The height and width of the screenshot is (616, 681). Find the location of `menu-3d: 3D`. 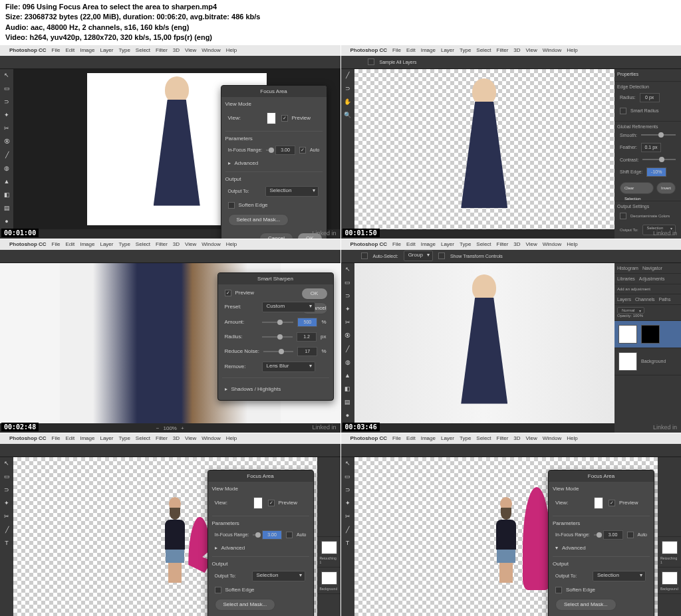

menu-3d: 3D is located at coordinates (517, 245).